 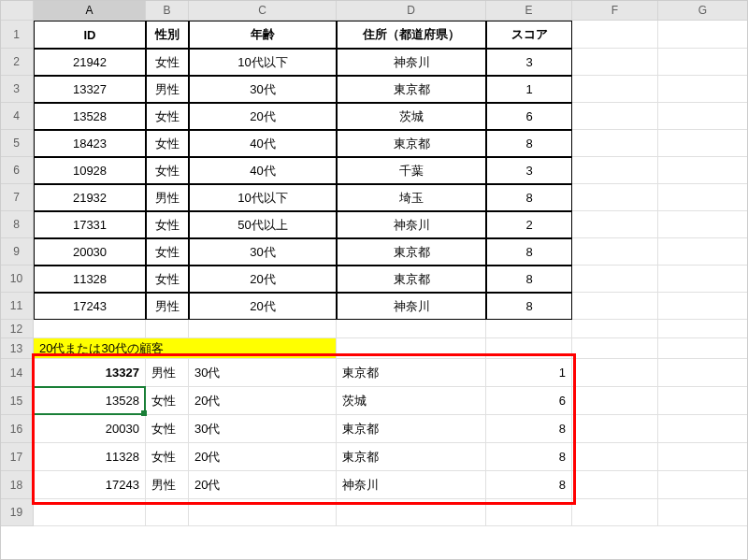 What do you see at coordinates (263, 198) in the screenshot?
I see `cell-7-c: 10代以下` at bounding box center [263, 198].